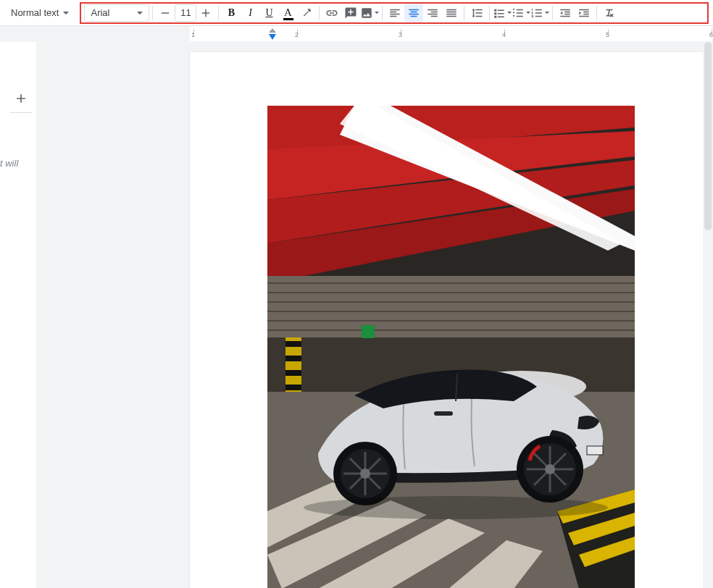 The height and width of the screenshot is (588, 713). I want to click on decrease-indent-button, so click(565, 13).